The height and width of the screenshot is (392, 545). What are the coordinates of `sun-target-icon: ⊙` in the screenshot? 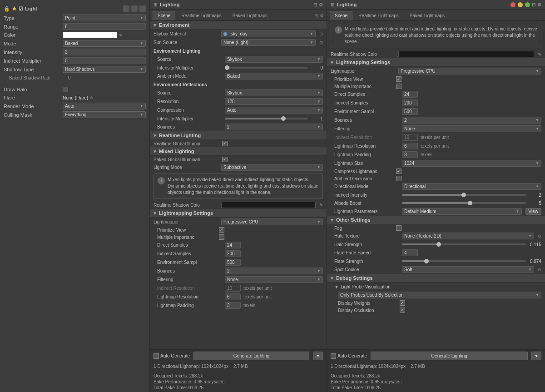 It's located at (321, 43).